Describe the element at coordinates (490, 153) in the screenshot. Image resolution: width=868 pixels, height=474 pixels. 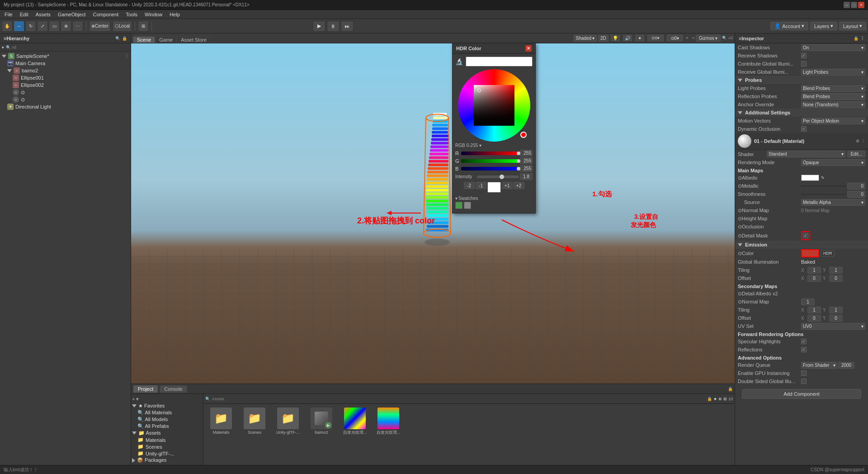
I see `r-slider` at that location.